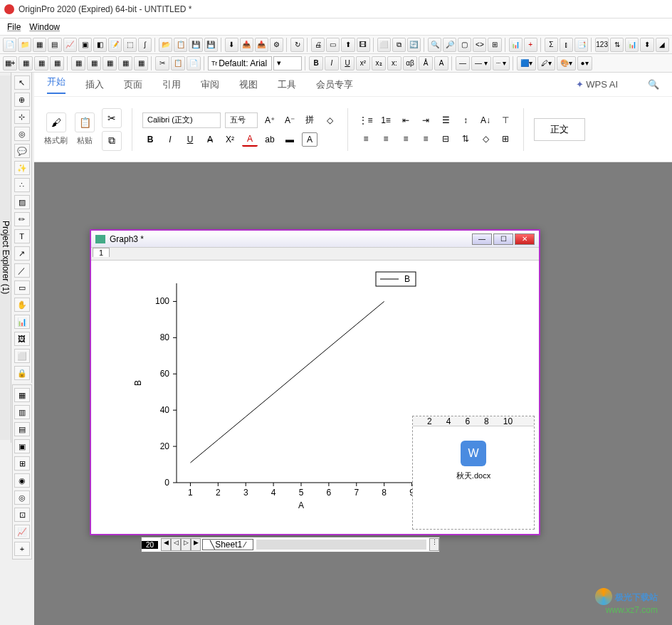 Image resolution: width=672 pixels, height=625 pixels. What do you see at coordinates (446, 120) in the screenshot?
I see `text-dir-icon: ☰` at bounding box center [446, 120].